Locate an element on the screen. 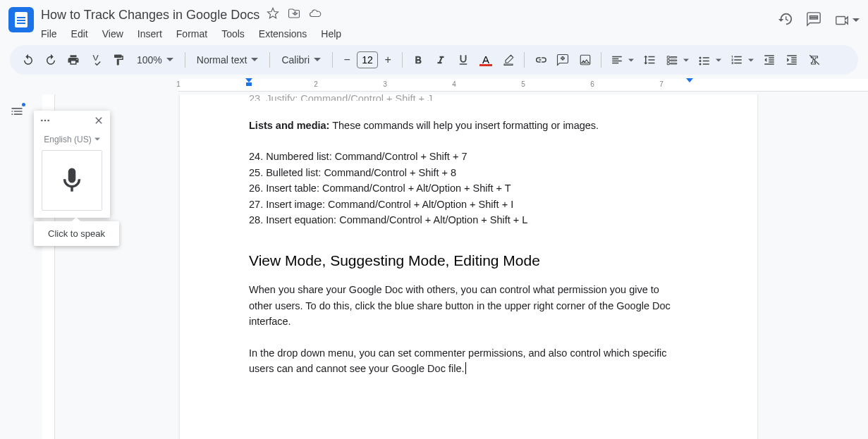 The width and height of the screenshot is (868, 439). video-call-button is located at coordinates (847, 20).